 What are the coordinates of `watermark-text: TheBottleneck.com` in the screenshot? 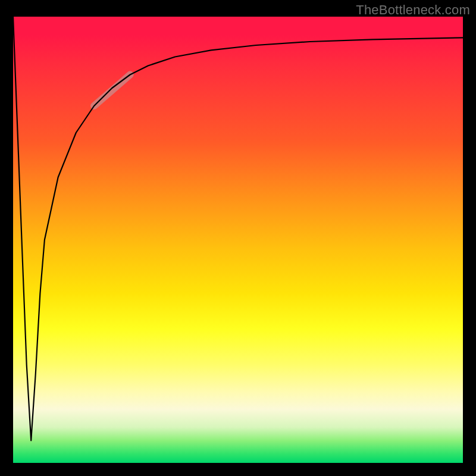 It's located at (413, 10).